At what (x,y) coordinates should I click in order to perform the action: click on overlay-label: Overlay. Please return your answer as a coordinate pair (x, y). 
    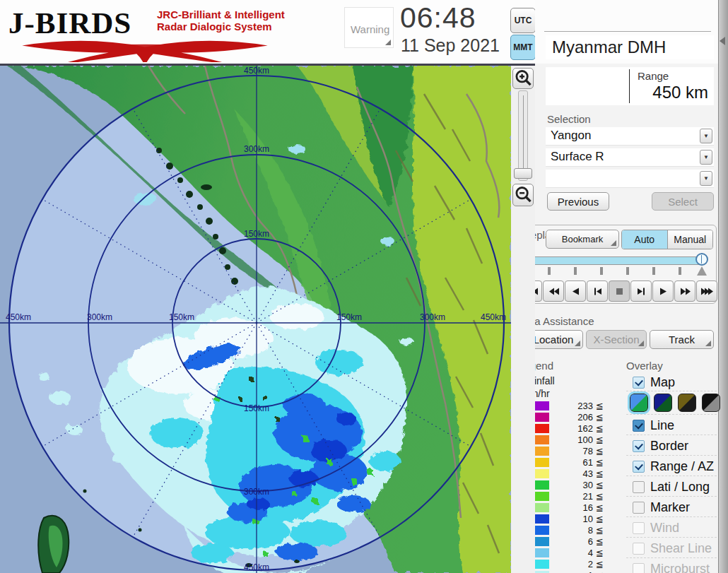
    Looking at the image, I should click on (645, 366).